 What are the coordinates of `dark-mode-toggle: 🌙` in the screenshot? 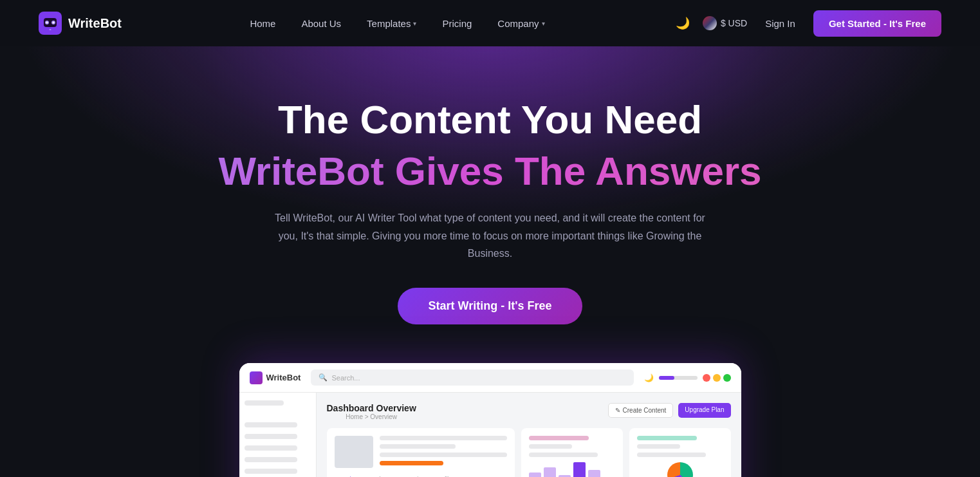 It's located at (683, 23).